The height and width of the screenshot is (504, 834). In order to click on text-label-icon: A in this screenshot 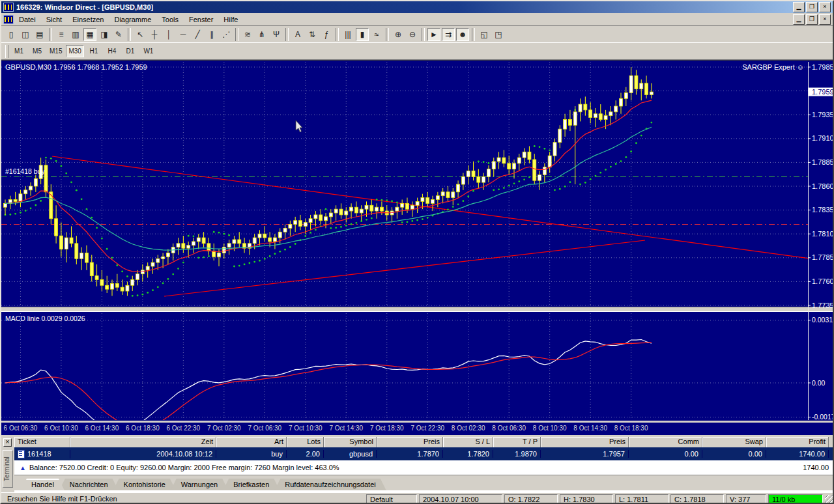, I will do `click(298, 35)`.